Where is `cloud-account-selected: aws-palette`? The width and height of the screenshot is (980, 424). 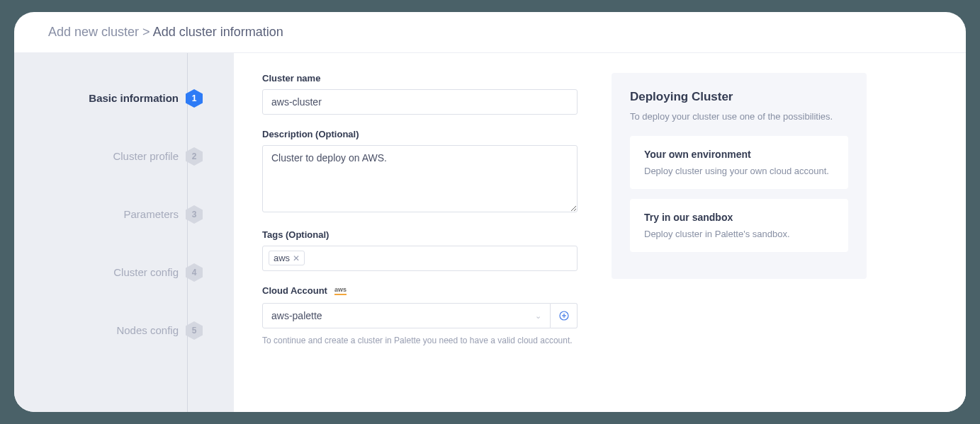 cloud-account-selected: aws-palette is located at coordinates (297, 316).